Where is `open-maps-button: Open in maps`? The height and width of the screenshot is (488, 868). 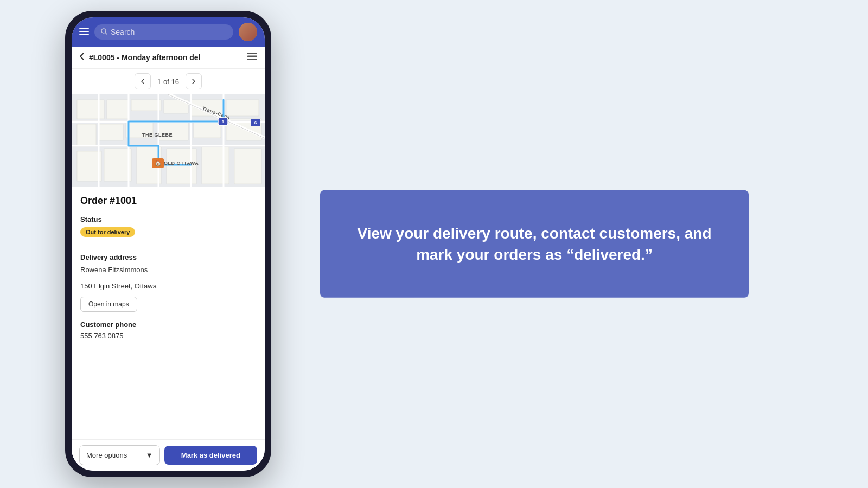 open-maps-button: Open in maps is located at coordinates (108, 304).